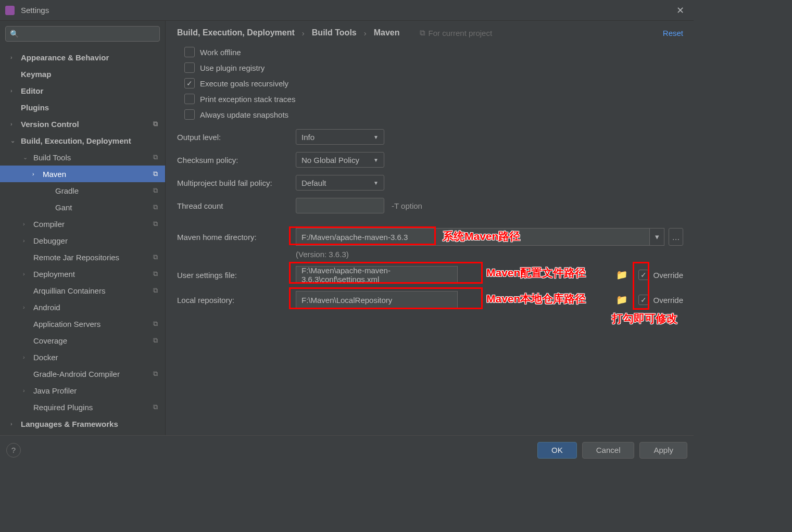  Describe the element at coordinates (82, 141) in the screenshot. I see `sidebar-item-build-execution-deployment: ⌄Build, Execution, Deployment` at that location.